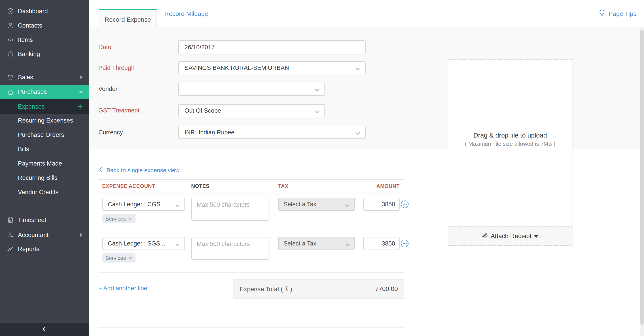 The image size is (644, 336). I want to click on paperclip-icon, so click(485, 236).